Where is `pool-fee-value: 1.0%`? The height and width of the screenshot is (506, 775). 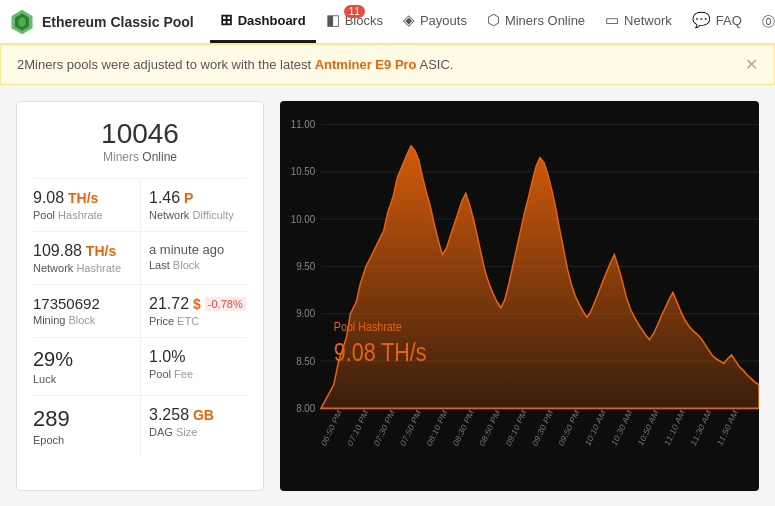
pool-fee-value: 1.0% is located at coordinates (198, 357).